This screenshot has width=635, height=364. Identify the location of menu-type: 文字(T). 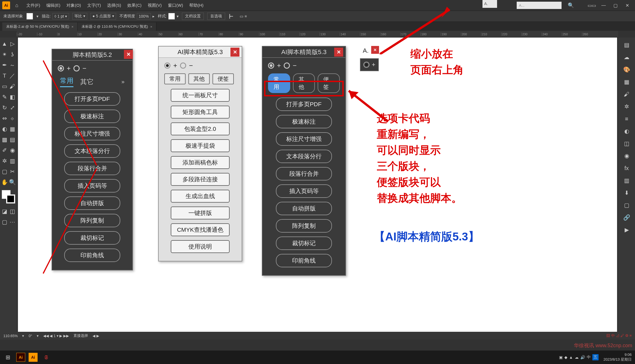
(94, 6).